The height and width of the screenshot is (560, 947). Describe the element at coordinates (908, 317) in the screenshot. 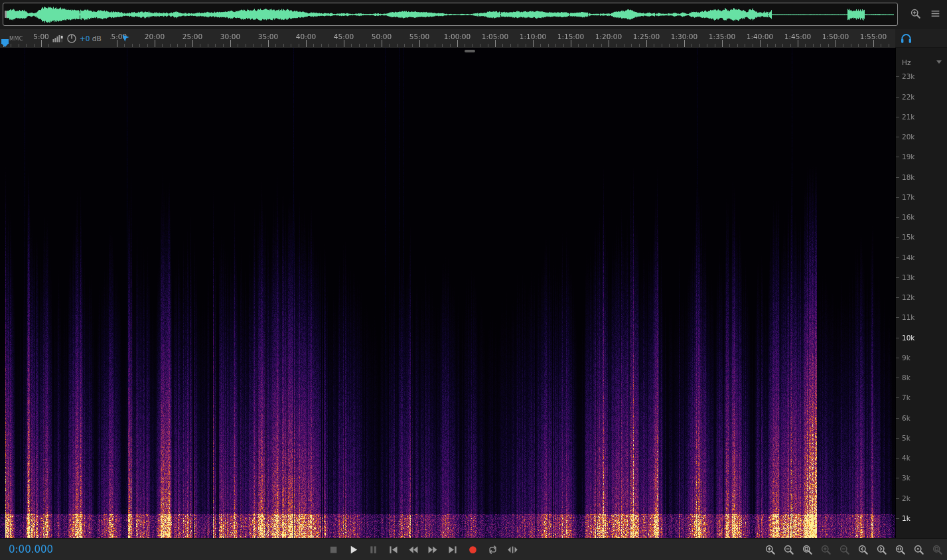

I see `frequency-label: 11k` at that location.